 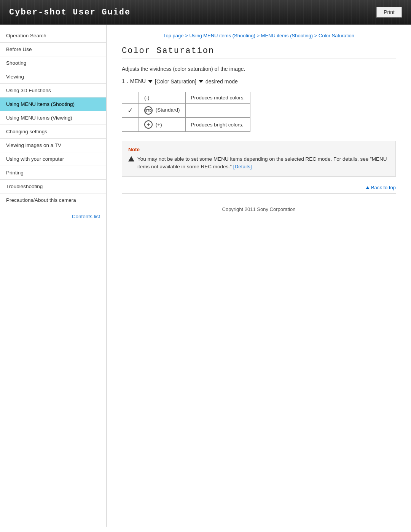 I want to click on note-box: Note You may not be able to set some MEN…, so click(x=259, y=159).